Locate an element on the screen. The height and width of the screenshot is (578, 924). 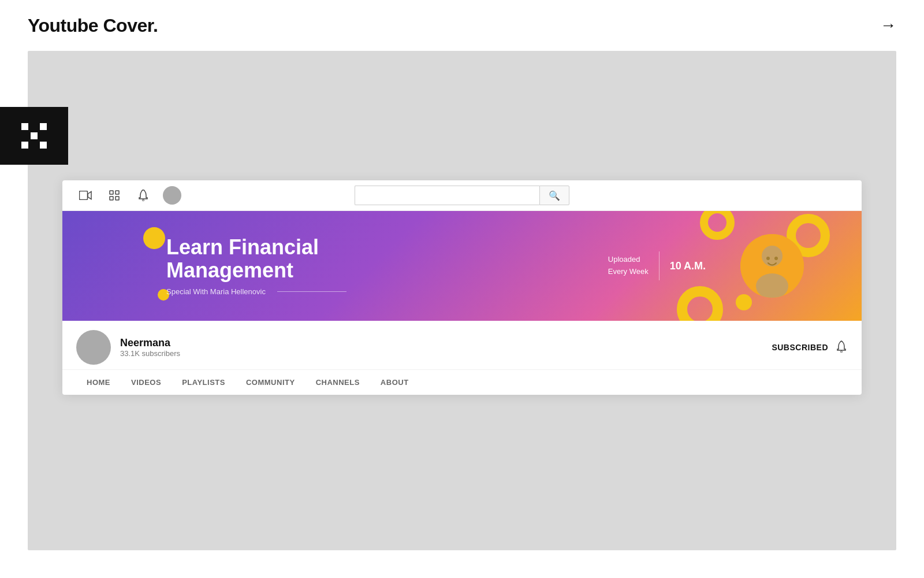
tab-community: COMMUNITY is located at coordinates (270, 383).